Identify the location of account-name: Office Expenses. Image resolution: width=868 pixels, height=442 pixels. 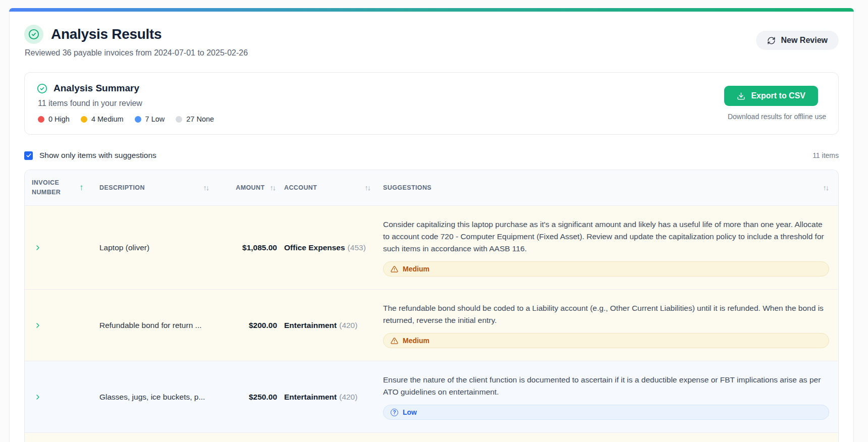
(315, 247).